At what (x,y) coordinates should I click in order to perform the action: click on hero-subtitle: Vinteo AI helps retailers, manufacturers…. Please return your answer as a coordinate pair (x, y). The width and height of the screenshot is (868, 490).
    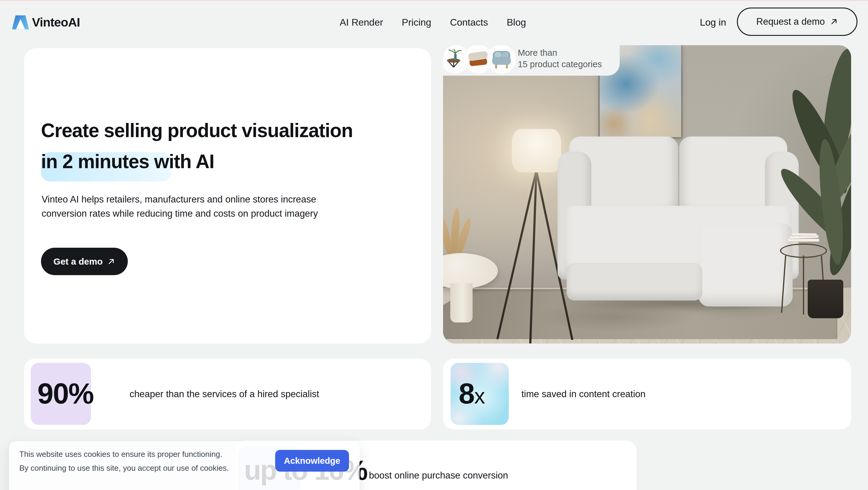
    Looking at the image, I should click on (189, 207).